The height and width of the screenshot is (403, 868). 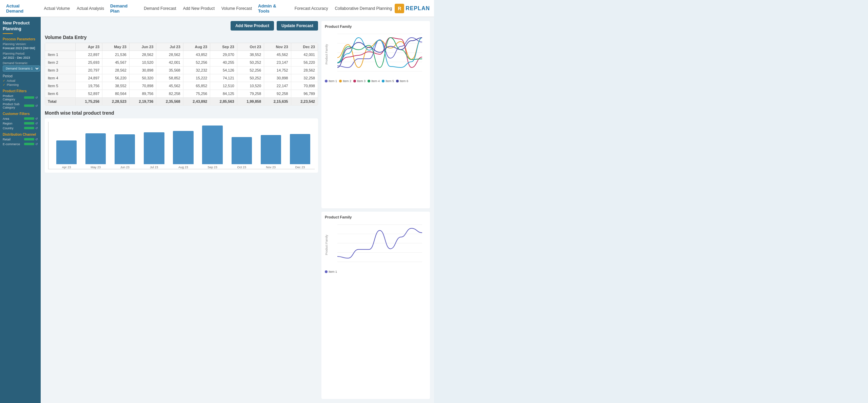 What do you see at coordinates (252, 26) in the screenshot?
I see `add-new-product-button: Add New Product` at bounding box center [252, 26].